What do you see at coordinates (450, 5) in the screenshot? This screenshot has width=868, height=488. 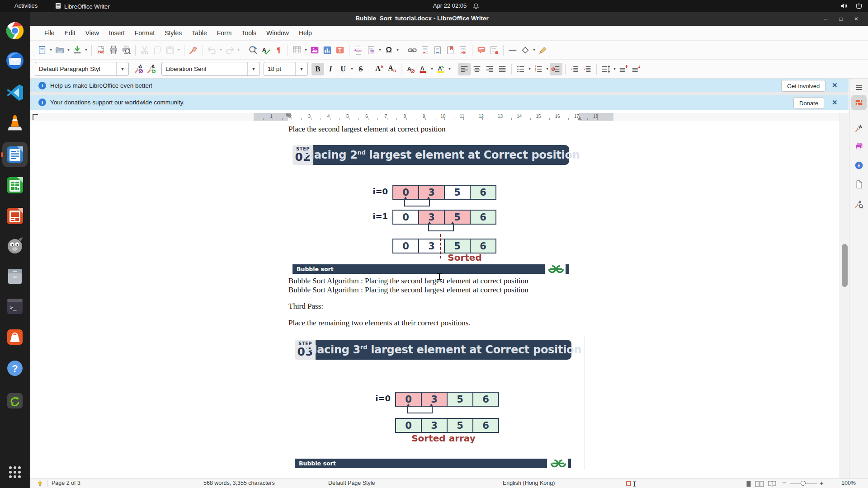 I see `clock: Apr 22 02:05` at bounding box center [450, 5].